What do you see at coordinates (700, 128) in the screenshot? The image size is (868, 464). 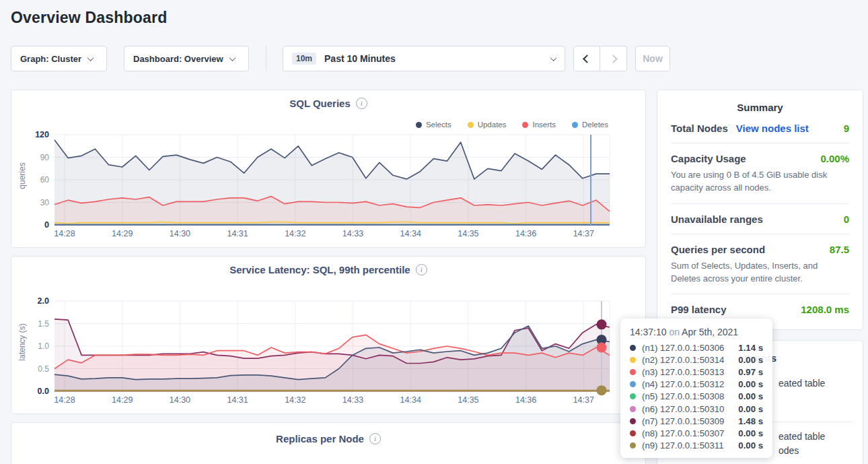 I see `total-nodes-label: Total Nodes` at bounding box center [700, 128].